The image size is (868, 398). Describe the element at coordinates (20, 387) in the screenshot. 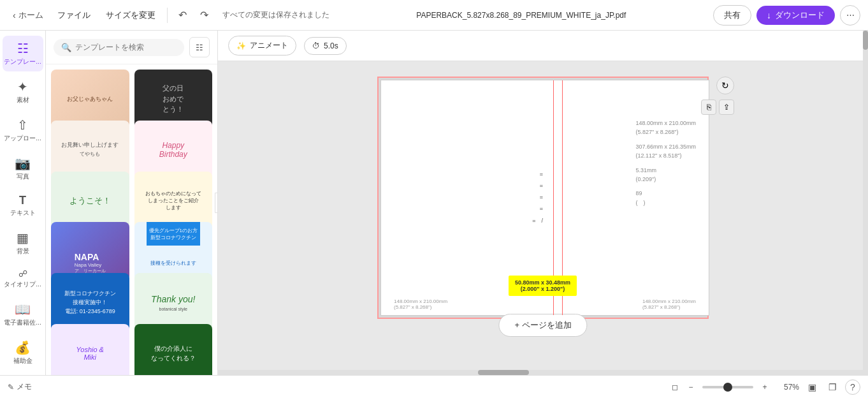

I see `status-left: ✎ メモ` at that location.